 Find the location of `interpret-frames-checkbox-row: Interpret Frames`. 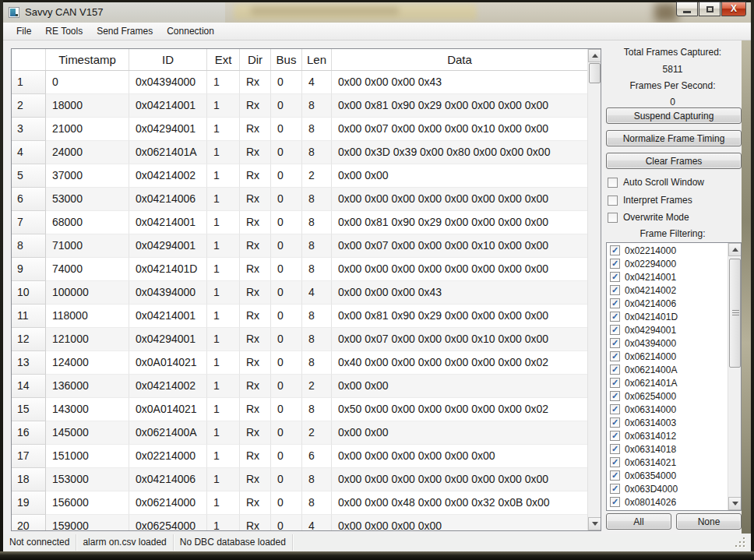

interpret-frames-checkbox-row: Interpret Frames is located at coordinates (650, 200).